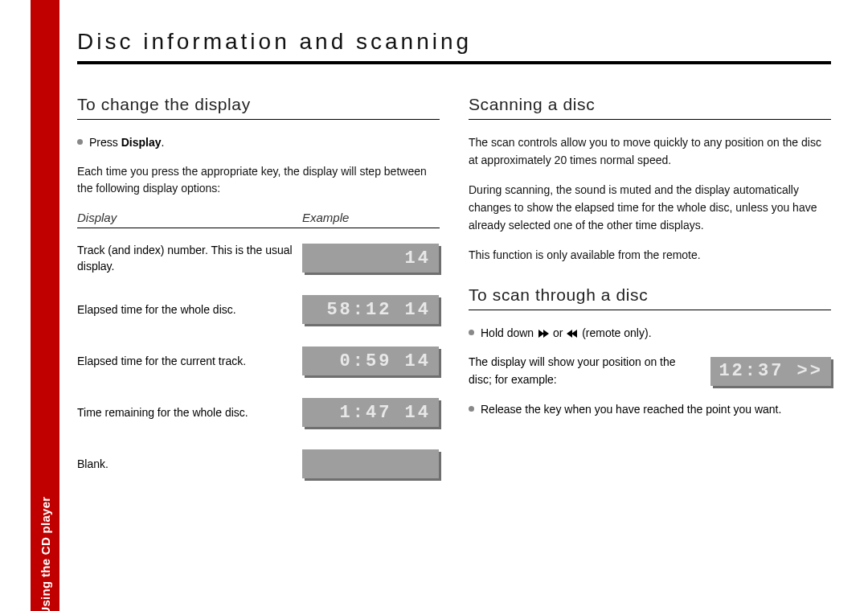 The width and height of the screenshot is (868, 611). Describe the element at coordinates (649, 371) in the screenshot. I see `scan-example-row: The display will show your position on t…` at that location.